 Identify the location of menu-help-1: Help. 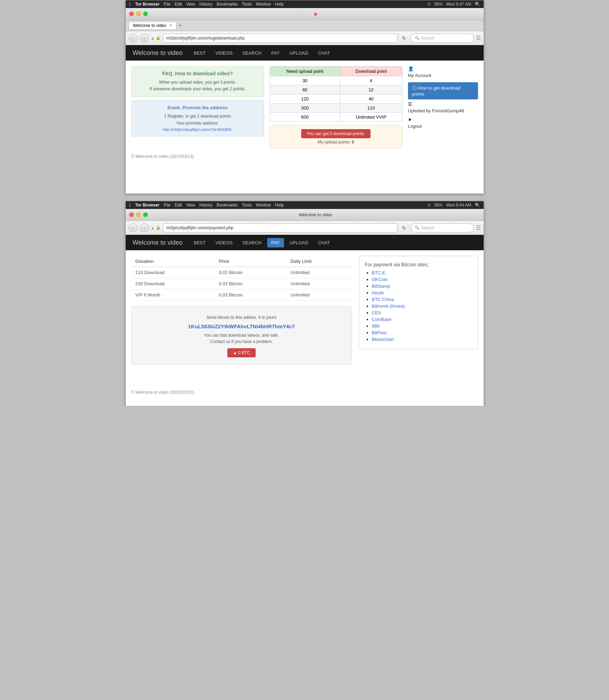
(279, 4).